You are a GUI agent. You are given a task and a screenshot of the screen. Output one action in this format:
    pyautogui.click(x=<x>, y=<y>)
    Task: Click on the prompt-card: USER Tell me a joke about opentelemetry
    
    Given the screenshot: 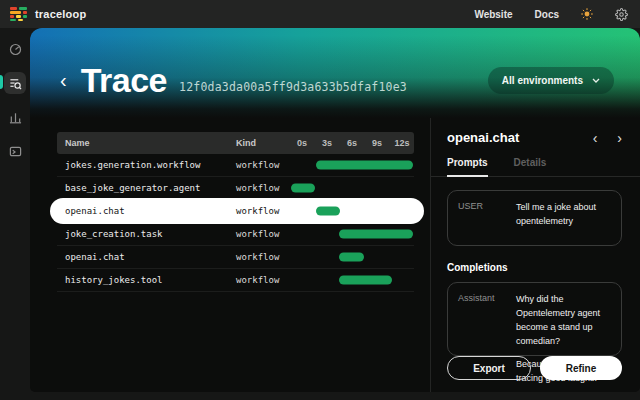 What is the action you would take?
    pyautogui.click(x=534, y=218)
    